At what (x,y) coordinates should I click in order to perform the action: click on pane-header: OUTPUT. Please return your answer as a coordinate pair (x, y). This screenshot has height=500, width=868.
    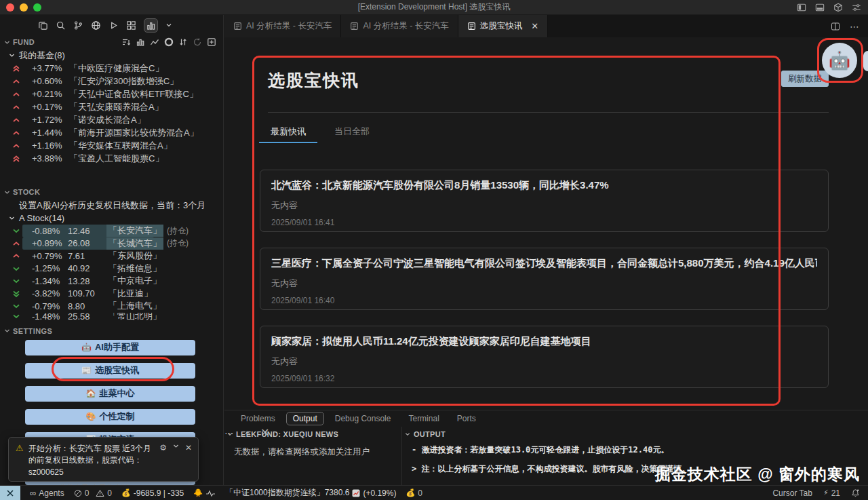
    Looking at the image, I should click on (636, 434).